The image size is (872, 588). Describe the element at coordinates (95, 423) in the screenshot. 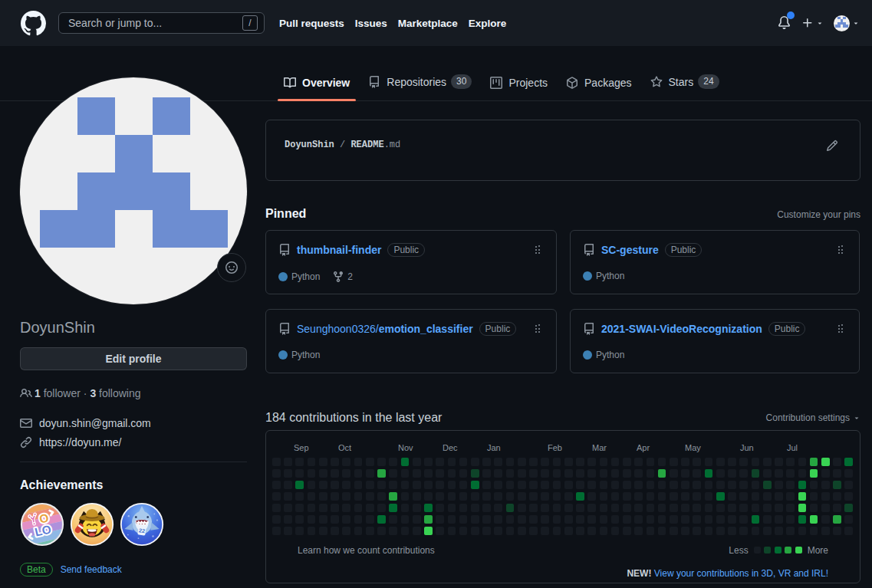

I see `profile-email-link: doyun.shin@gmail.com` at that location.